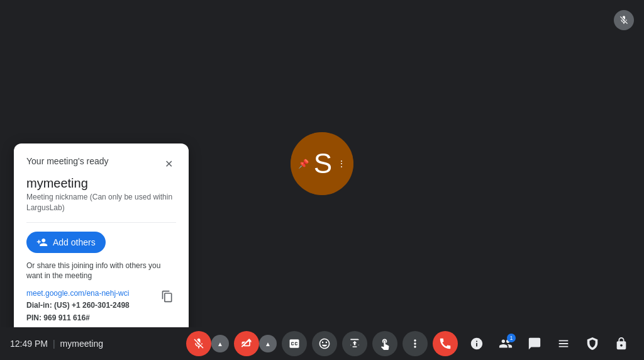 The image size is (644, 360). What do you see at coordinates (564, 344) in the screenshot?
I see `activities-icon` at bounding box center [564, 344].